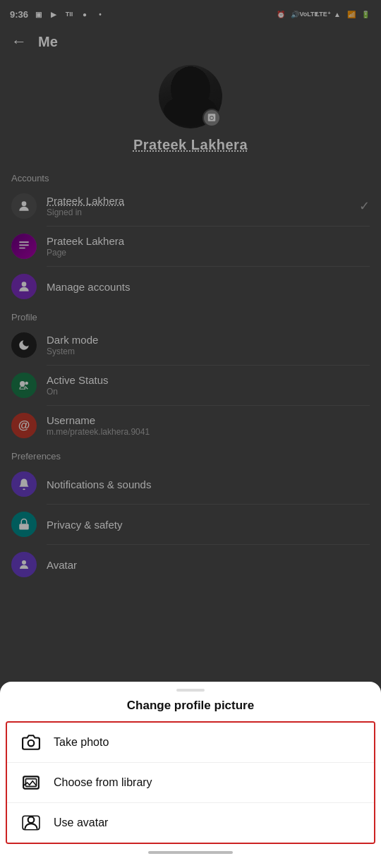 The height and width of the screenshot is (868, 381). Describe the element at coordinates (190, 688) in the screenshot. I see `sheet-handle` at that location.